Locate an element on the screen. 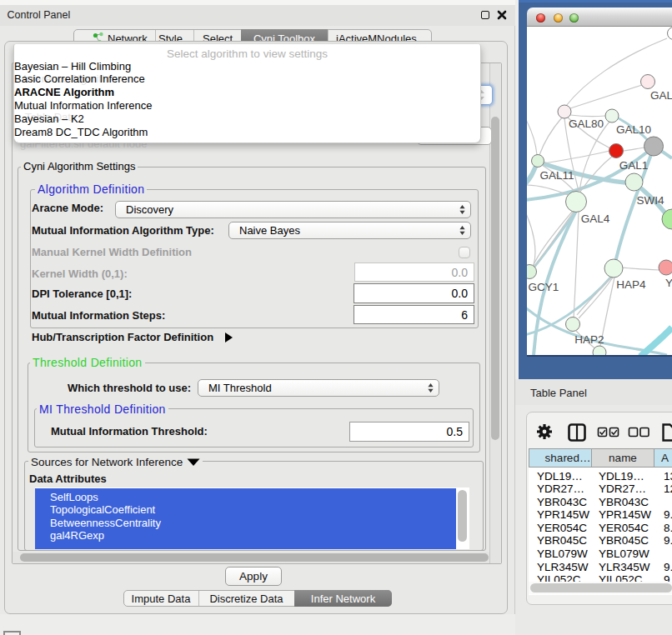  svg-text: GAL7 is located at coordinates (661, 95).